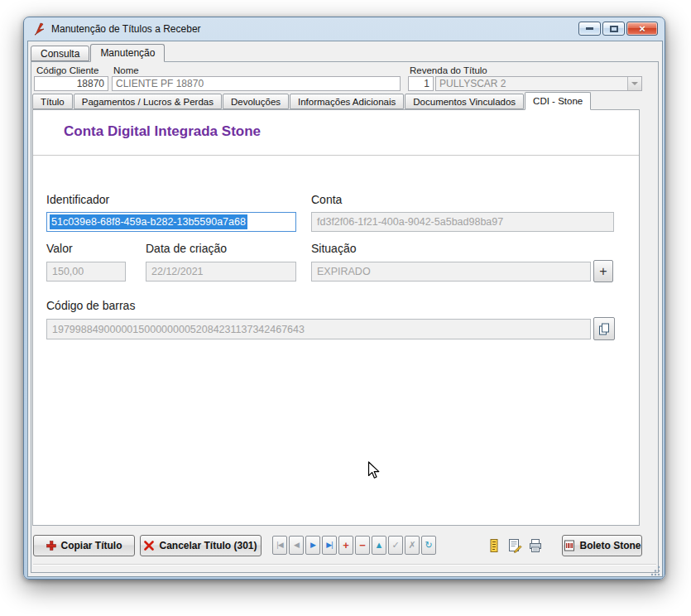  What do you see at coordinates (515, 546) in the screenshot?
I see `toolbar-icon-group` at bounding box center [515, 546].